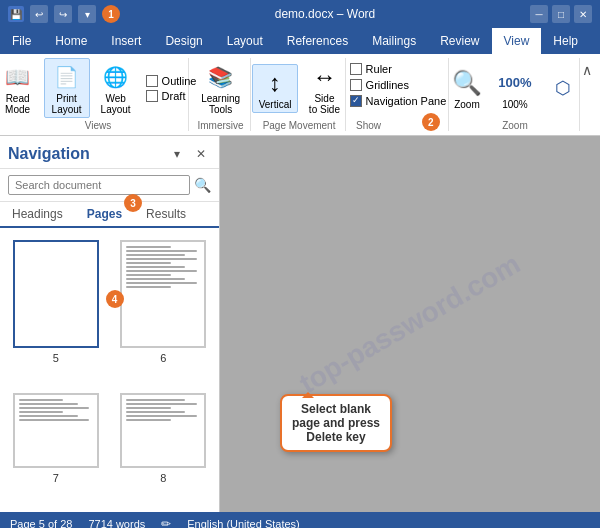 The width and height of the screenshot is (600, 528). Describe the element at coordinates (467, 83) in the screenshot. I see `zoom-icon: 🔍` at that location.